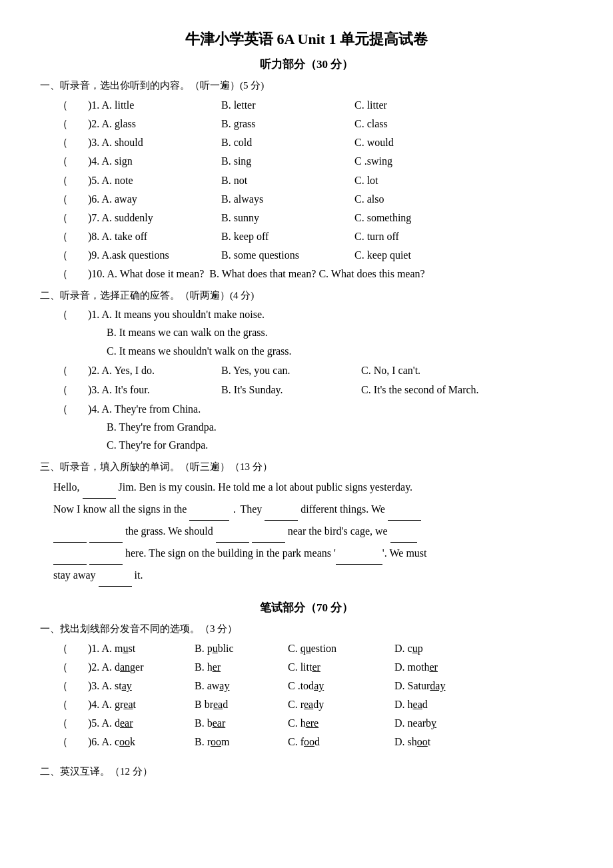 This screenshot has width=613, height=868. I want to click on part2-question-block: （ )4. A. They're from China. B. They're …, so click(313, 427).